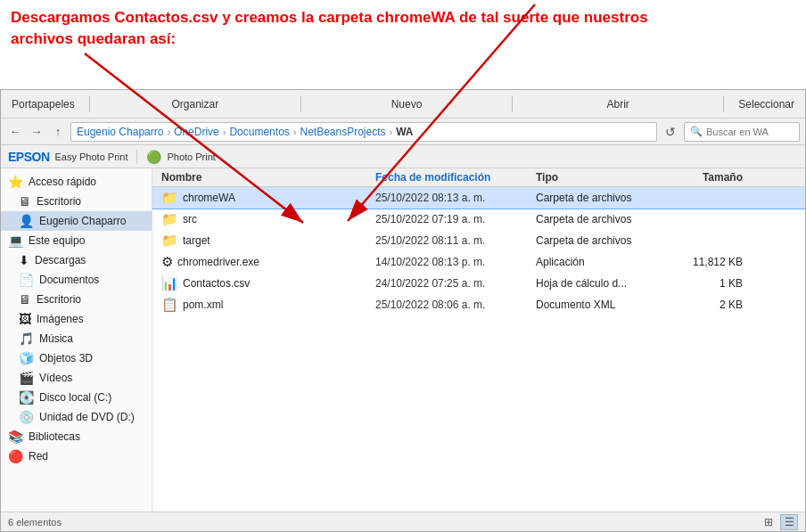 The image size is (806, 532). I want to click on epson-photo-print-label: Photo Print, so click(191, 157).